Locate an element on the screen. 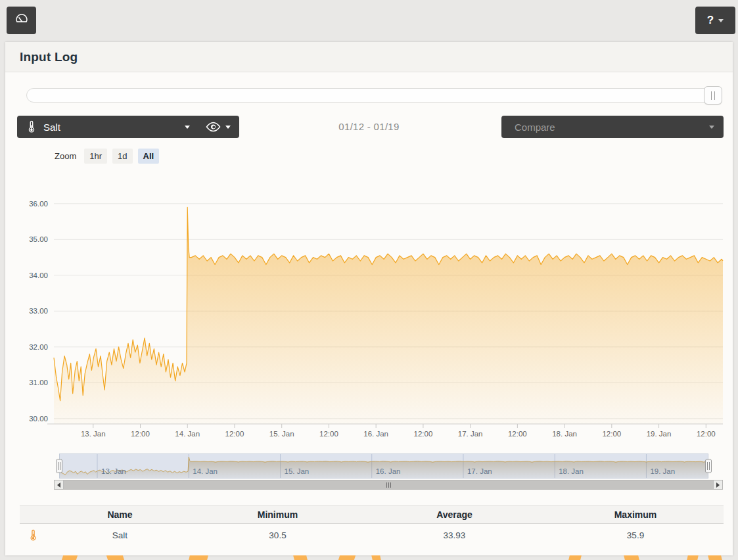 This screenshot has height=560, width=738. zoom-label: Zoom is located at coordinates (66, 156).